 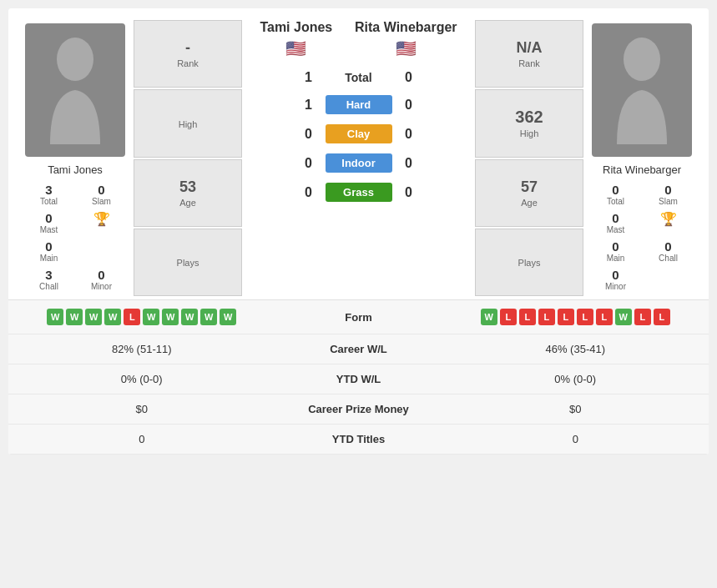 I want to click on left-rank-label: Rank, so click(x=188, y=63).